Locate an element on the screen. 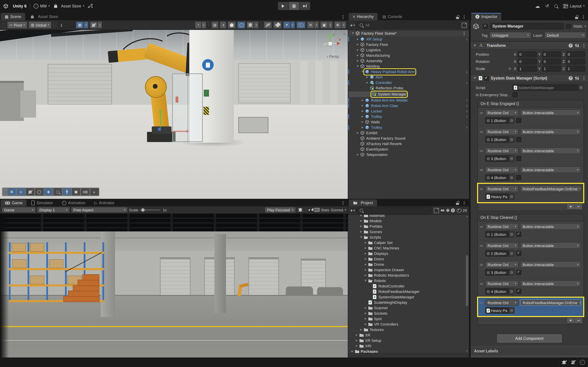  filter-by-type-icon is located at coordinates (443, 210).